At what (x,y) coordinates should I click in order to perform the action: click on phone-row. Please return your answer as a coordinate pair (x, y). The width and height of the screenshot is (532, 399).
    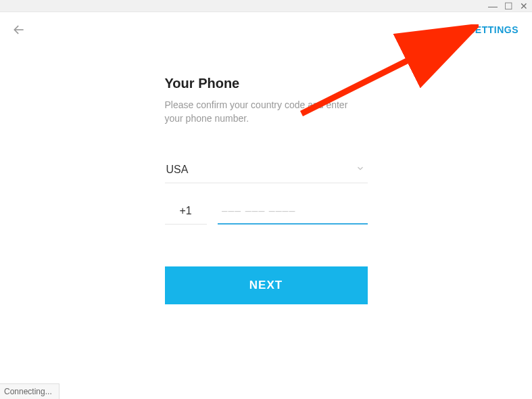
    Looking at the image, I should click on (266, 215).